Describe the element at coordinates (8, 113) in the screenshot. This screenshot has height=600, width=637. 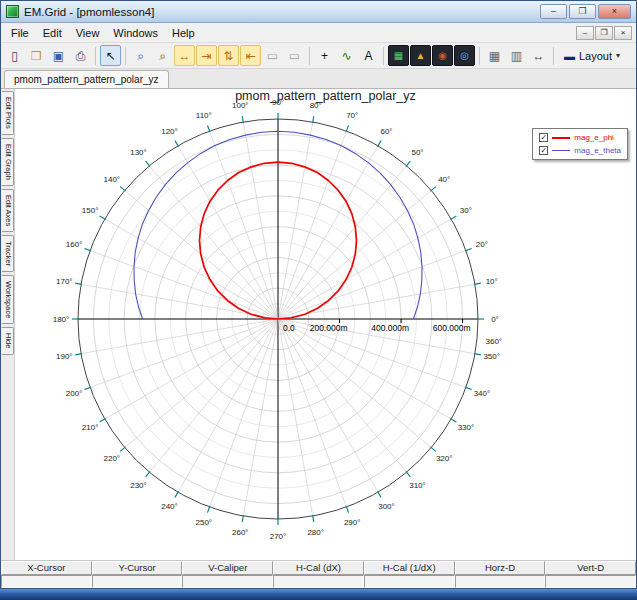
I see `sidebar-tab-edit-plots: Edit Plots` at that location.